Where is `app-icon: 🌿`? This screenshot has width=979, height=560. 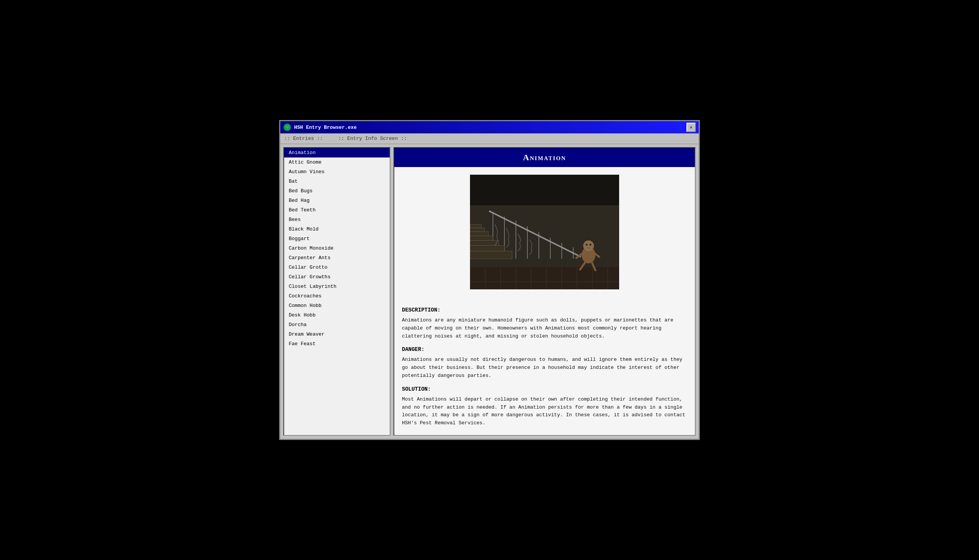
app-icon: 🌿 is located at coordinates (287, 127).